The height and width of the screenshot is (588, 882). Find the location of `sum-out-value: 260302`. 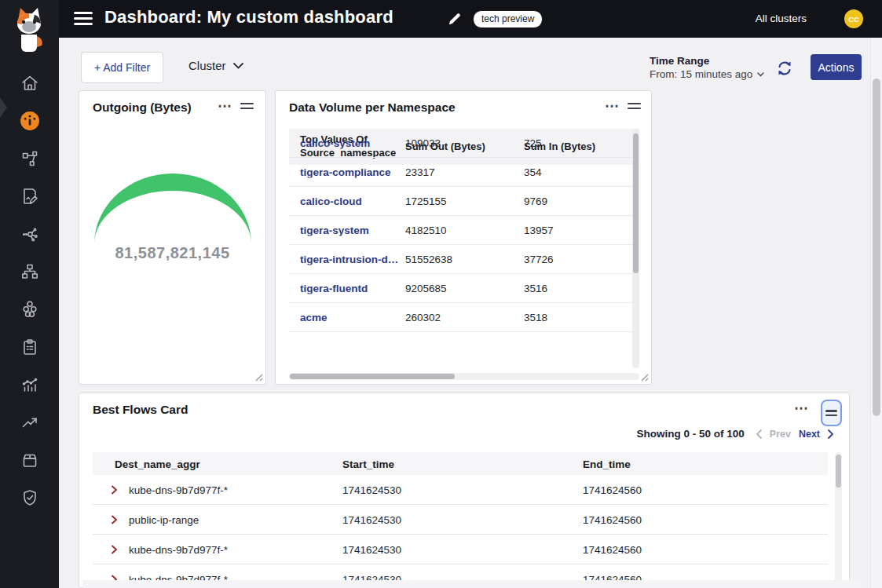

sum-out-value: 260302 is located at coordinates (423, 317).